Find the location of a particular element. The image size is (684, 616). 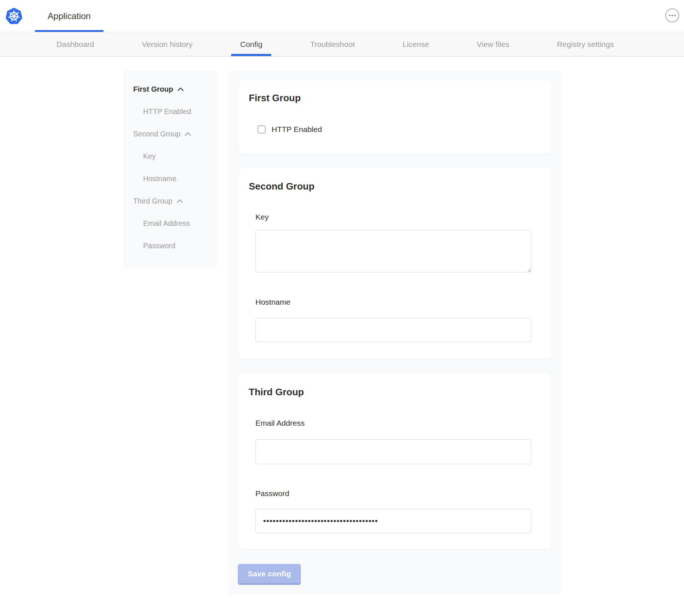

hostname-input is located at coordinates (393, 330).